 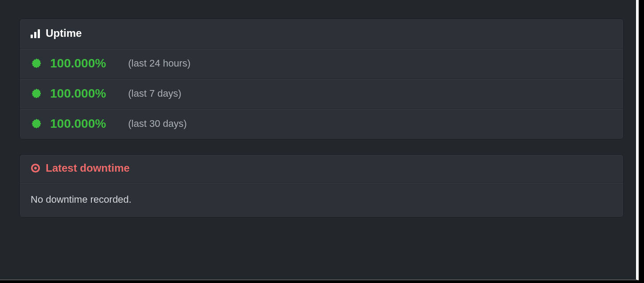 What do you see at coordinates (35, 168) in the screenshot?
I see `record-icon` at bounding box center [35, 168].